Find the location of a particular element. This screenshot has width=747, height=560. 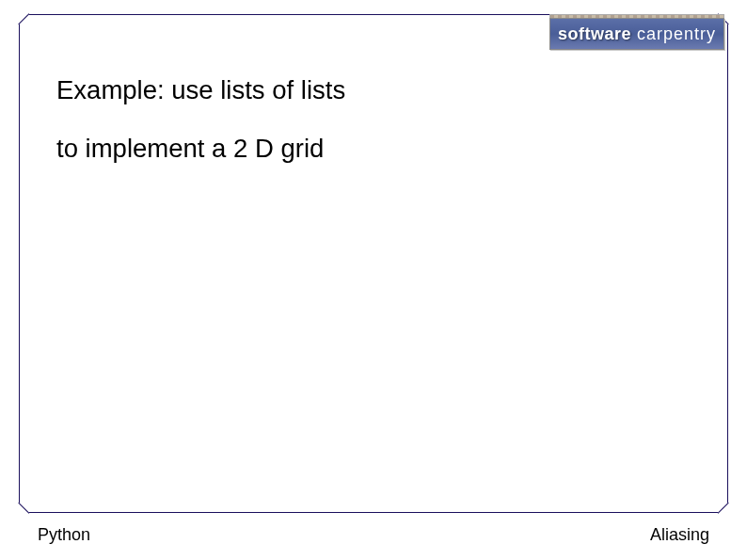

footer-right: Aliasing is located at coordinates (679, 535).